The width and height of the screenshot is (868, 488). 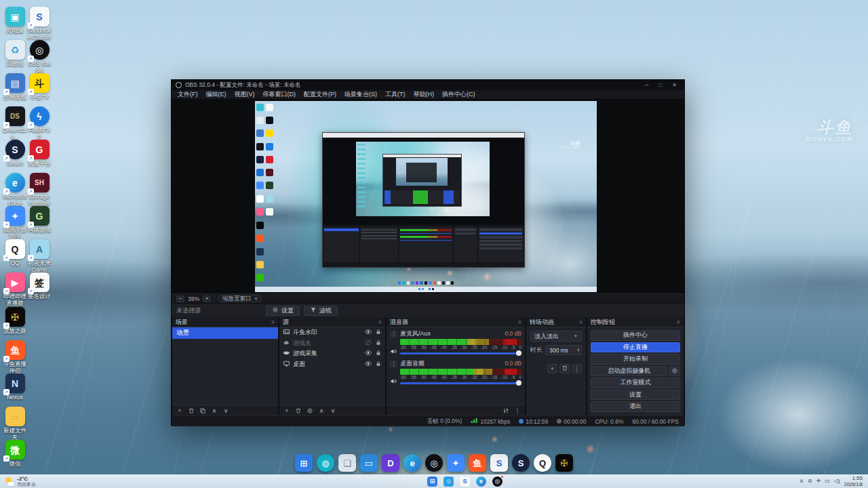 What do you see at coordinates (635, 359) in the screenshot?
I see `control-button-2: 开始录制` at bounding box center [635, 359].